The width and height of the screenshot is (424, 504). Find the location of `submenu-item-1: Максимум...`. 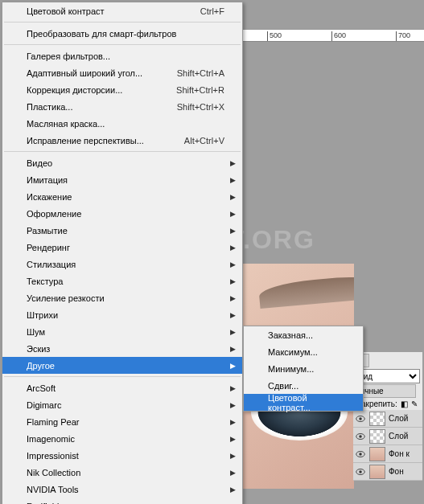

submenu-item-1: Максимум... is located at coordinates (303, 352).